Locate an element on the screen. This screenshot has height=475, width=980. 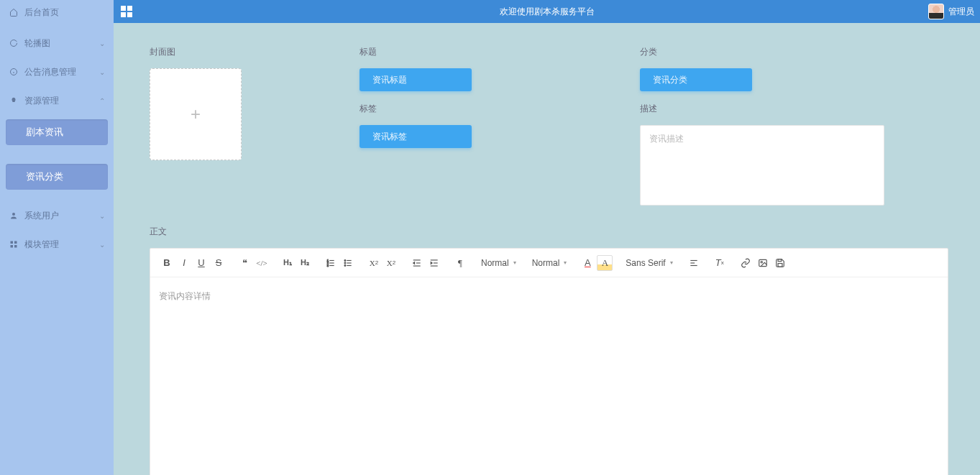
sidebar-item-label: 系统用户 is located at coordinates (42, 216).